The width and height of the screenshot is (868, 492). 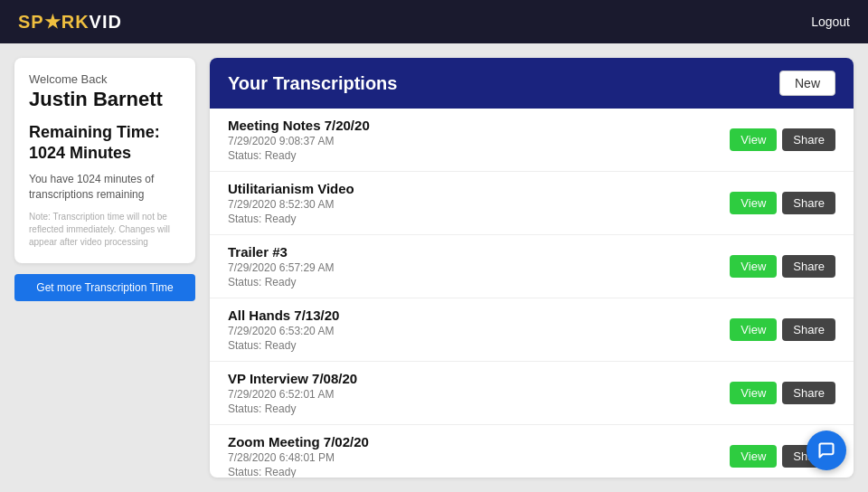 I want to click on table-row: Utilitarianism Video 7/29/2020 8:52:30 A…, so click(x=532, y=203).